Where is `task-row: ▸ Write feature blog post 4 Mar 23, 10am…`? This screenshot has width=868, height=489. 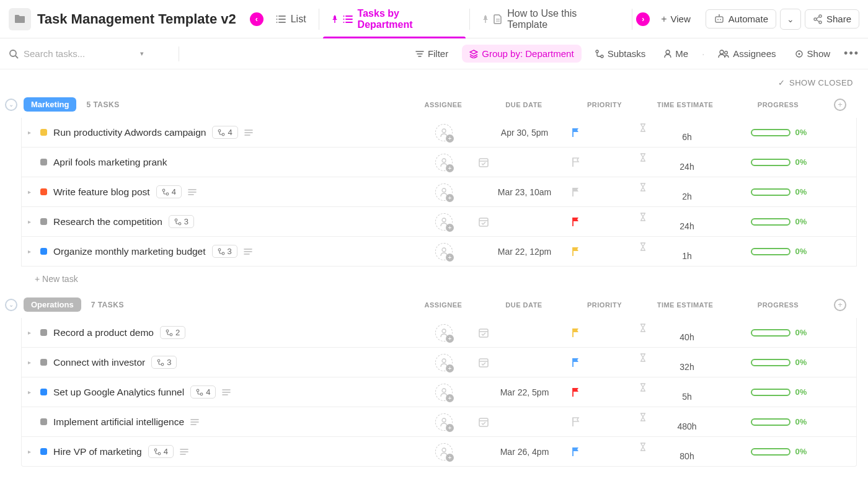
task-row: ▸ Write feature blog post 4 Mar 23, 10am… is located at coordinates (439, 192).